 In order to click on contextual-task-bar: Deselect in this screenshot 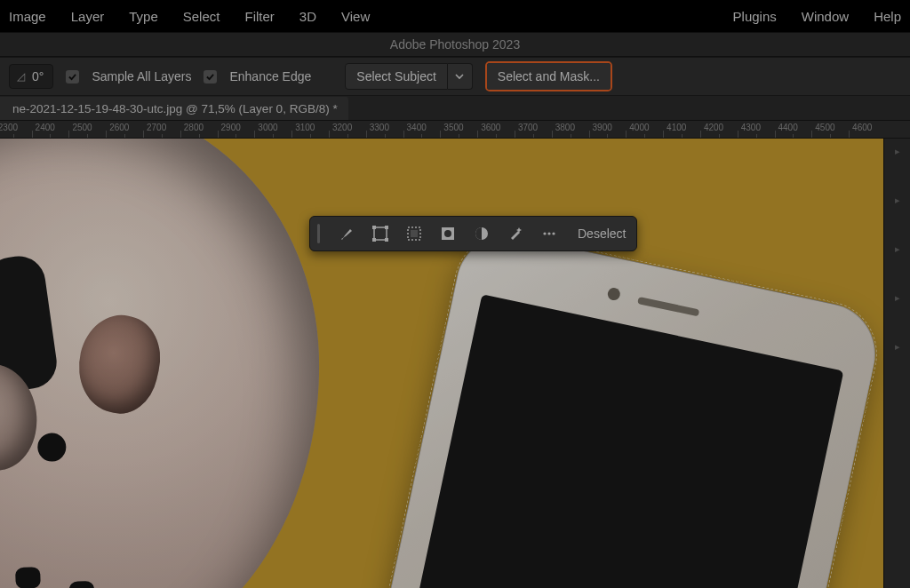, I will do `click(473, 234)`.